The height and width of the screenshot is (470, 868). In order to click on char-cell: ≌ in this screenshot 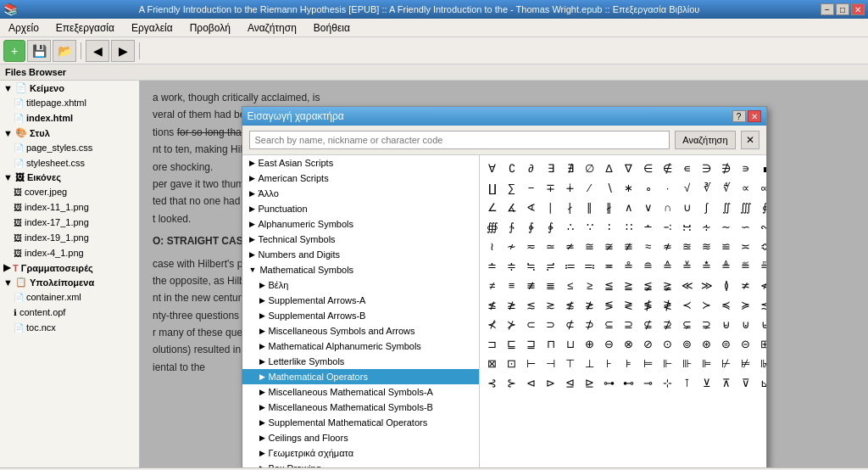, I will do `click(726, 246)`.